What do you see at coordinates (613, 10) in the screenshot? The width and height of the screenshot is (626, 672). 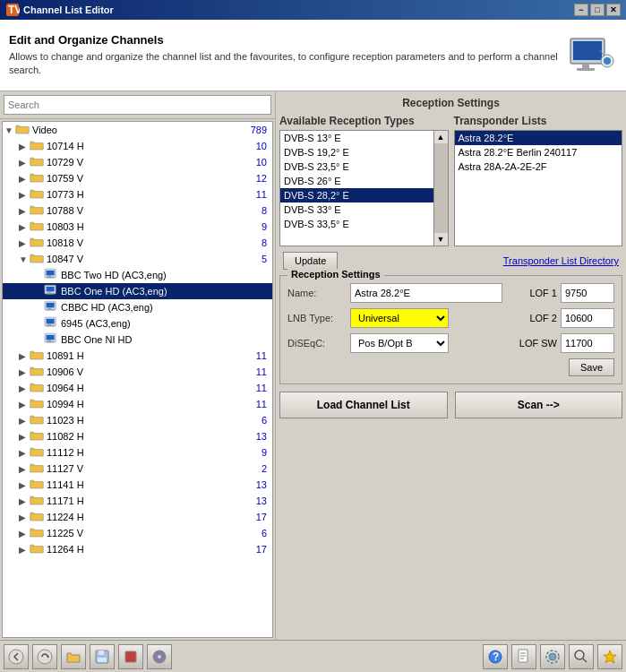 I see `close-button: ✕` at bounding box center [613, 10].